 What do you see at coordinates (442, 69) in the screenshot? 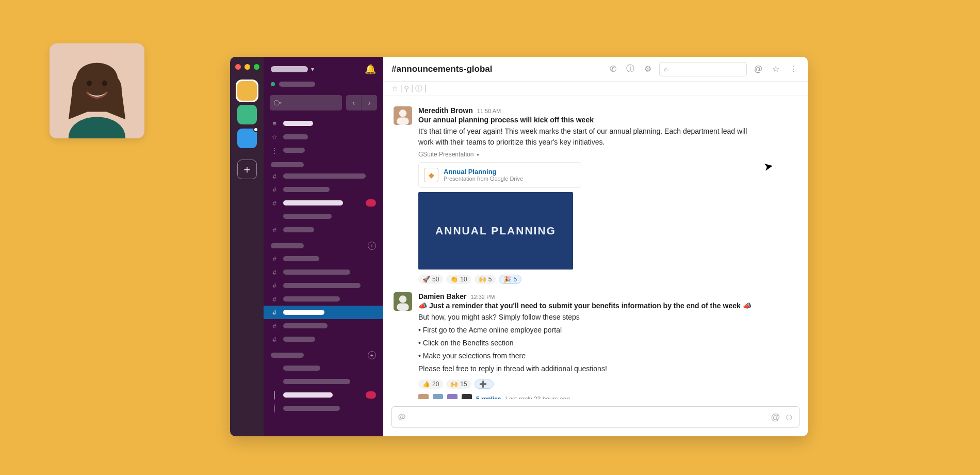
I see `channel-title: #announcements-global` at bounding box center [442, 69].